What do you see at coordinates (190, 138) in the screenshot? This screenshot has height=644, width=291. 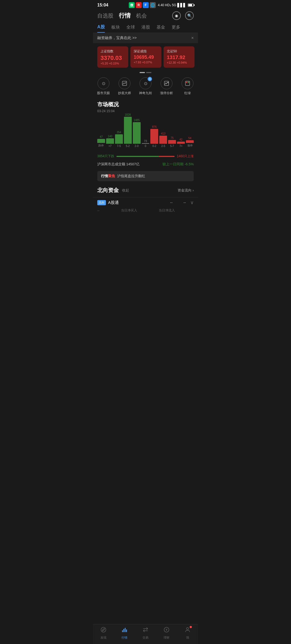 I see `bar-zangt-value: 54` at bounding box center [190, 138].